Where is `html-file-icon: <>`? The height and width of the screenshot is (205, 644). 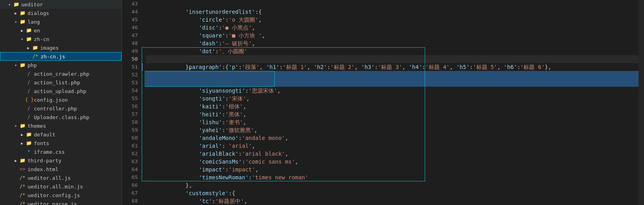
html-file-icon: <> is located at coordinates (22, 169).